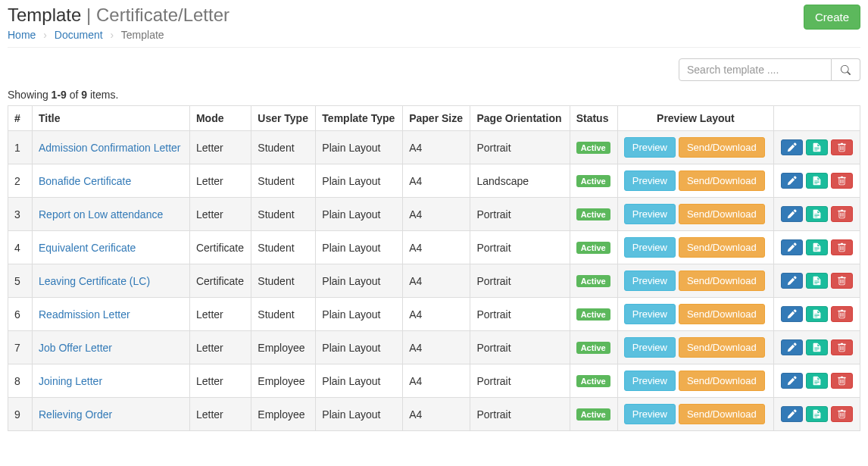 The height and width of the screenshot is (466, 868). What do you see at coordinates (101, 214) in the screenshot?
I see `template-title-link: Report on Low attendance` at bounding box center [101, 214].